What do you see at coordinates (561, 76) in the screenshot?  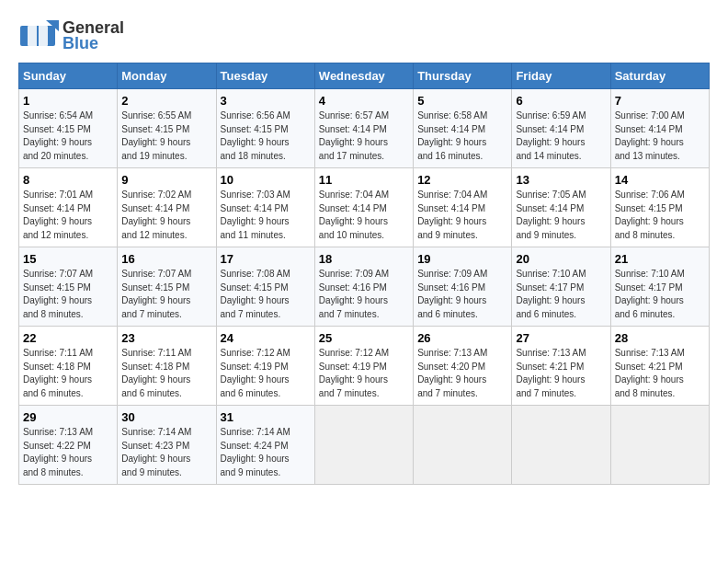 I see `col-header-friday: Friday` at bounding box center [561, 76].